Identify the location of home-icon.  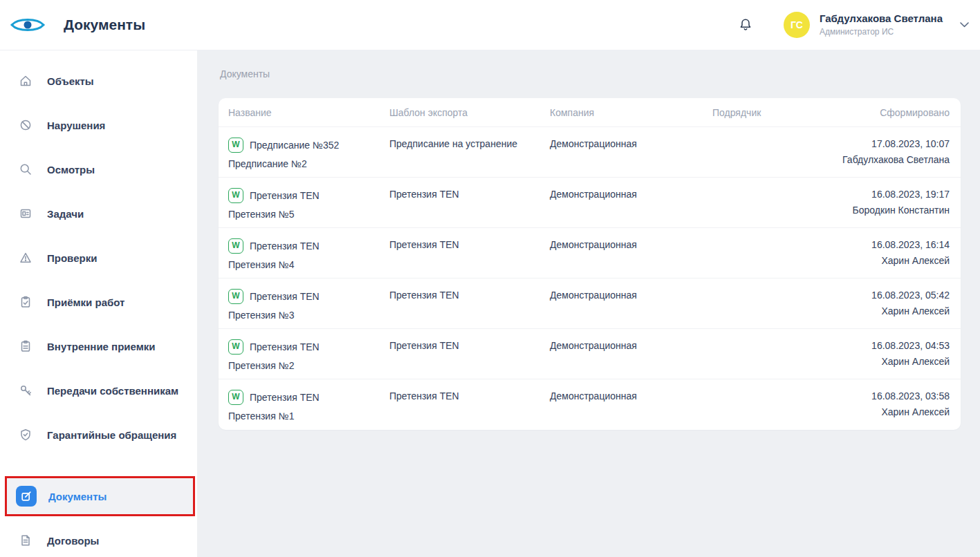
(26, 81).